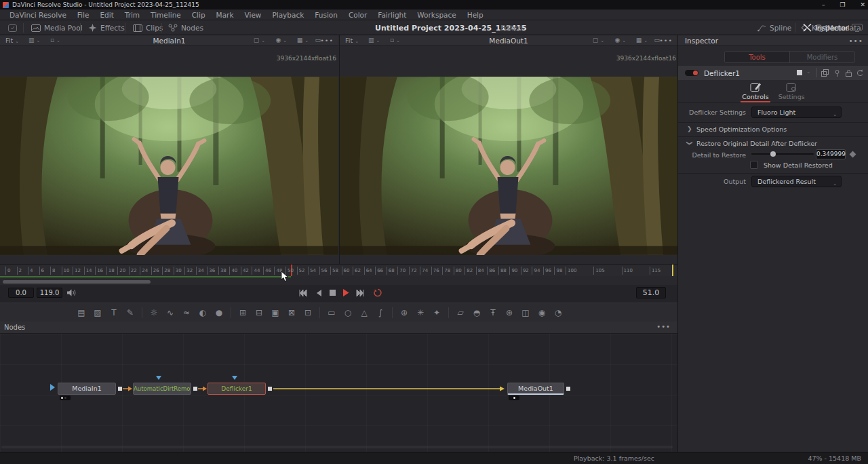  I want to click on range-end-field: 119.0, so click(50, 293).